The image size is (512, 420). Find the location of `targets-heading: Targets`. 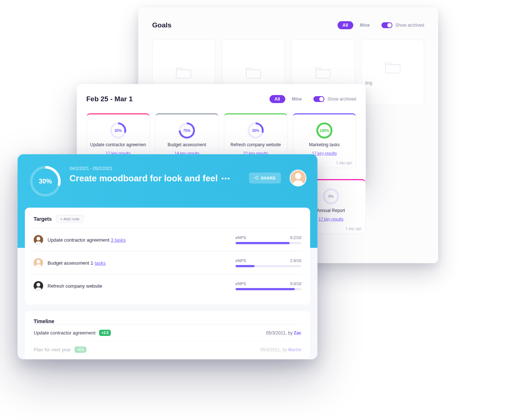

targets-heading: Targets is located at coordinates (43, 219).